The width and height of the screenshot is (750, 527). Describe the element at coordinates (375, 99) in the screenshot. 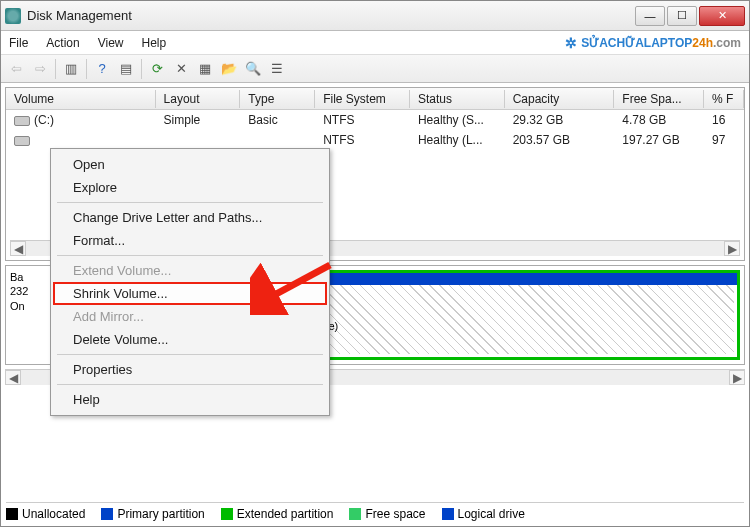

I see `volume-list-header: Volume Layout Type File System Status Ca…` at that location.